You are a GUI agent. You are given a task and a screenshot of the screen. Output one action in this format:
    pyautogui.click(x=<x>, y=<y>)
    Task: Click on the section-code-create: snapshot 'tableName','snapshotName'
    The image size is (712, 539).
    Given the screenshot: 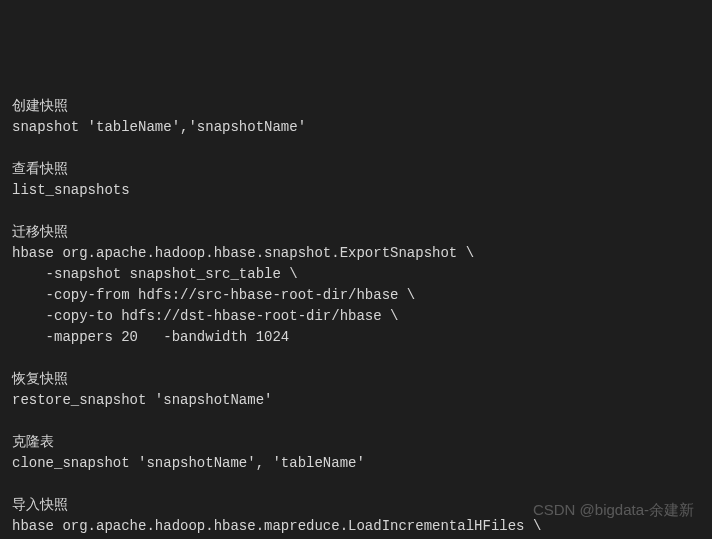 What is the action you would take?
    pyautogui.click(x=159, y=127)
    